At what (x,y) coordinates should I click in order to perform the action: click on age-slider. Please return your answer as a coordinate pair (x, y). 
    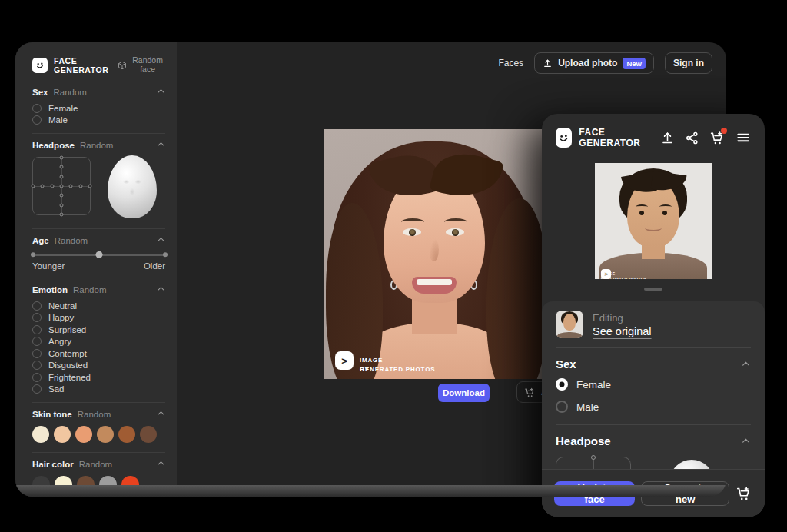
    Looking at the image, I should click on (98, 254).